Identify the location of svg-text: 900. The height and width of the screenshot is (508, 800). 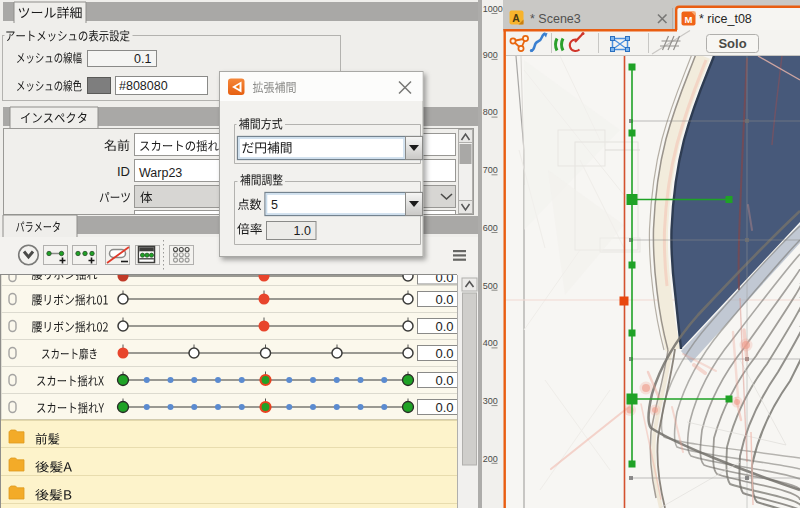
(490, 55).